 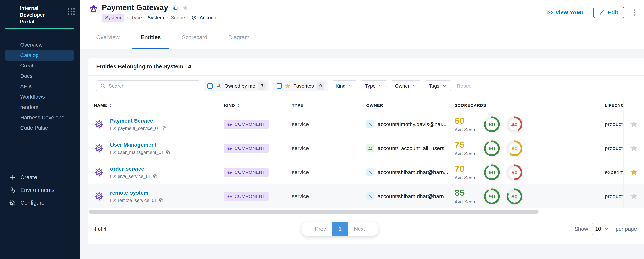 What do you see at coordinates (108, 38) in the screenshot?
I see `tab-overview: Overview` at bounding box center [108, 38].